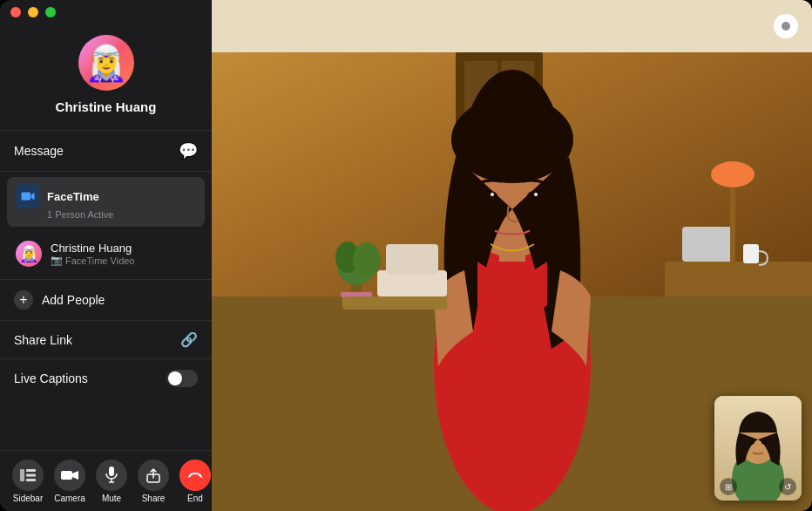 The width and height of the screenshot is (812, 511). Describe the element at coordinates (112, 499) in the screenshot. I see `toolbar-mute-label: Mute` at that location.